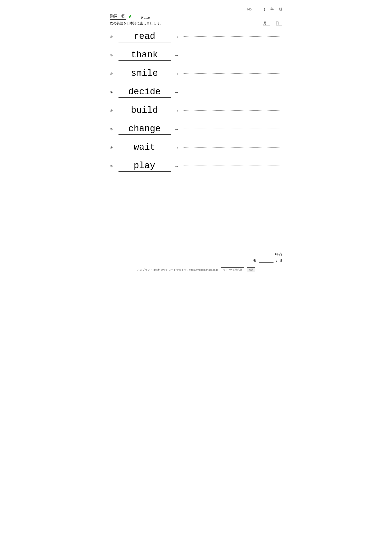  I want to click on item-word: read, so click(145, 37).